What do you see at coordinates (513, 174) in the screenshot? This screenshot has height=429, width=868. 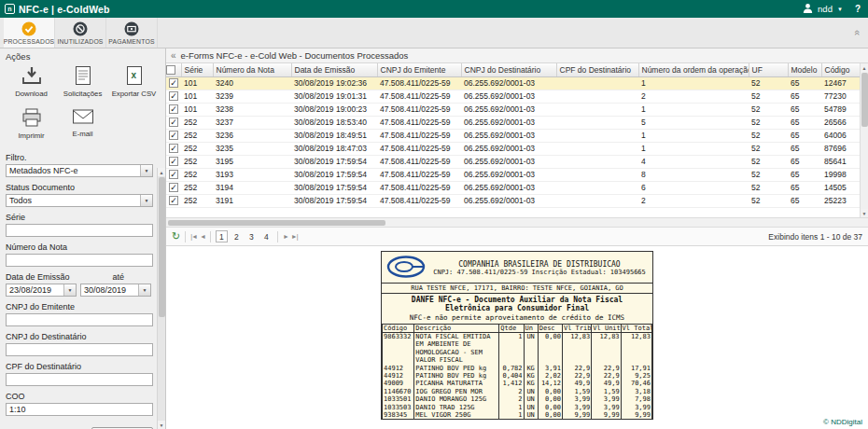 I see `table-row: ✓252319330/08/2019 17:59:5447.508.411/02…` at bounding box center [513, 174].